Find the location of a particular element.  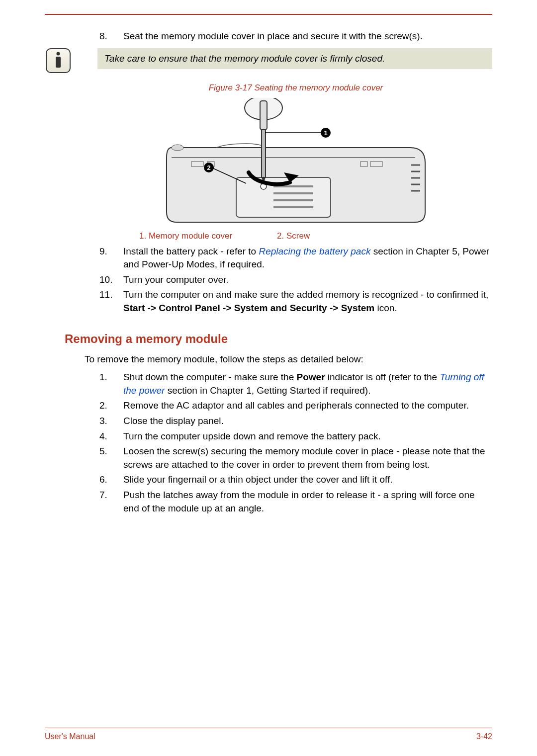

step-number: 4. is located at coordinates (111, 436).